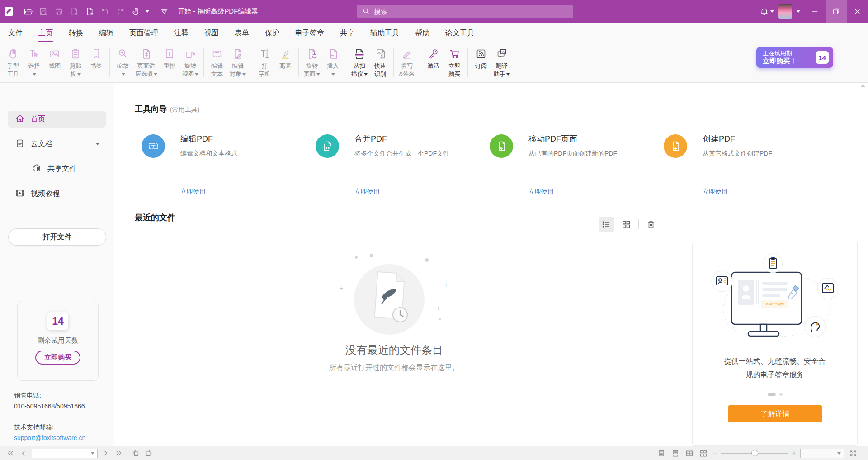  What do you see at coordinates (822, 453) in the screenshot?
I see `zoom-level-combobox` at bounding box center [822, 453].